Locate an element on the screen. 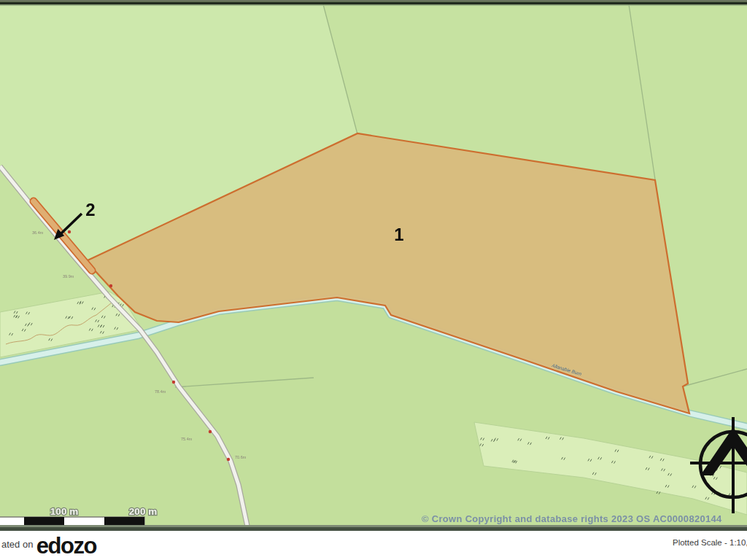  edozo-logo: edozo is located at coordinates (66, 545).